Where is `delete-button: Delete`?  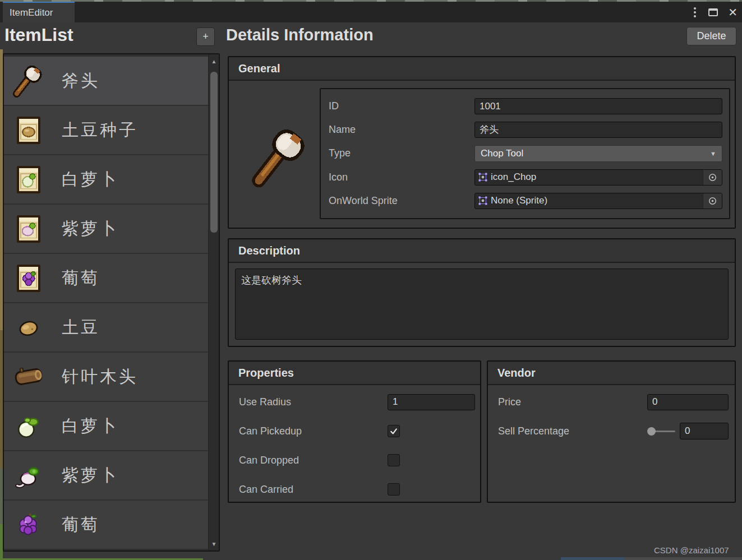 delete-button: Delete is located at coordinates (711, 36).